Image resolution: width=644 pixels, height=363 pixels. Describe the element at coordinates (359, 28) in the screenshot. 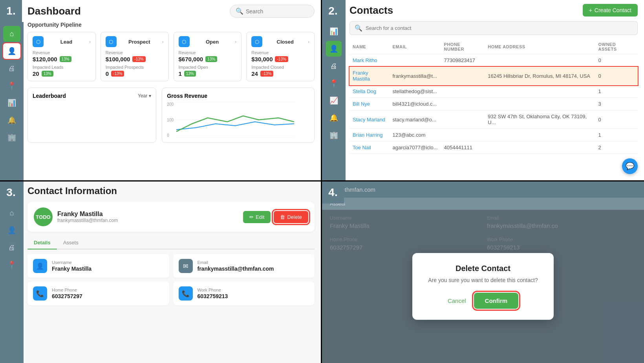

I see `search-contact-icon: 🔍` at that location.